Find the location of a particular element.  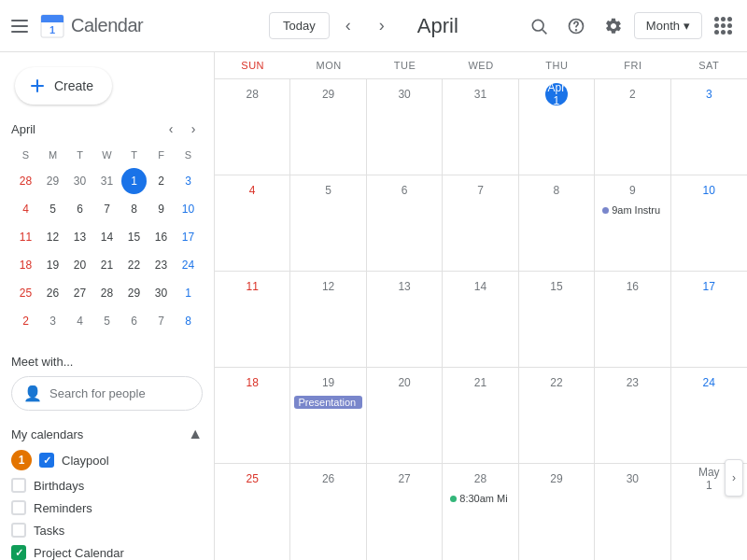

calendar-day: 2 is located at coordinates (633, 127).